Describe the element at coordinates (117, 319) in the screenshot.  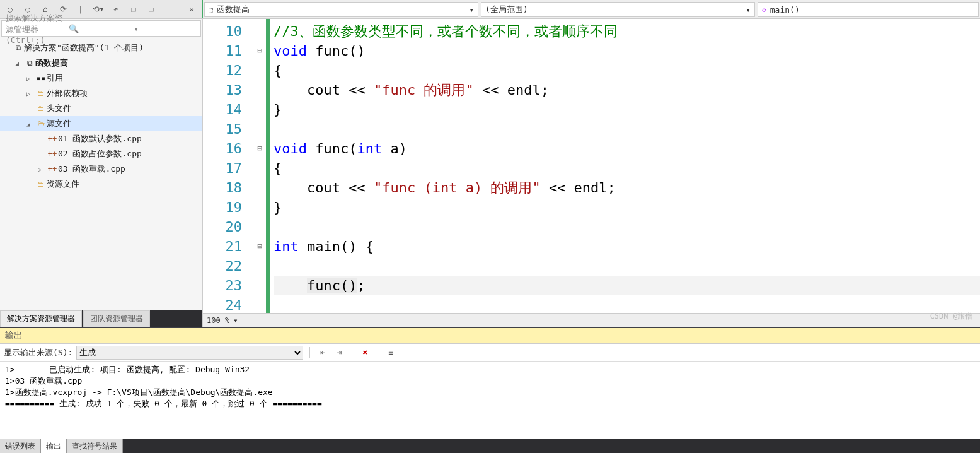
I see `tab-team-explorer: 团队资源管理器` at that location.